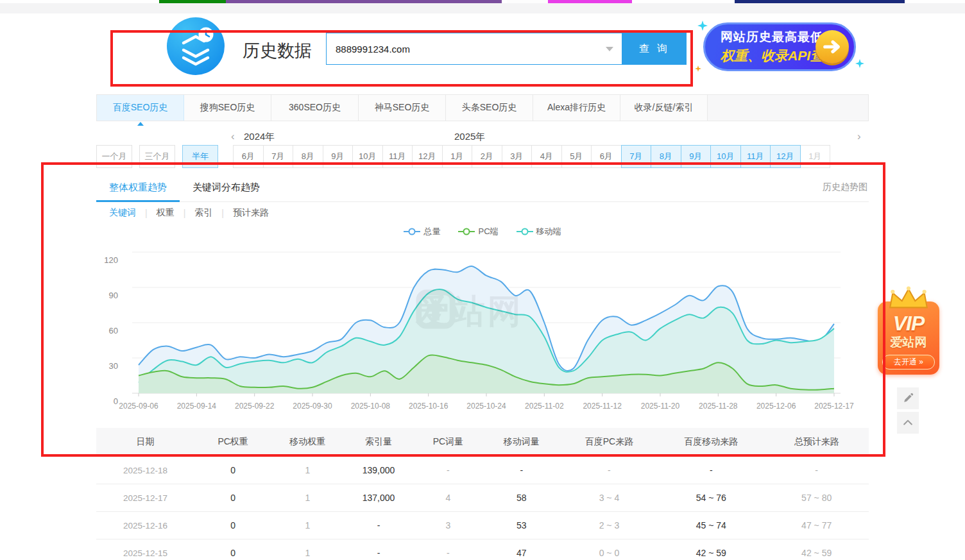  Describe the element at coordinates (816, 498) in the screenshot. I see `cell: 57 ~ 80` at that location.